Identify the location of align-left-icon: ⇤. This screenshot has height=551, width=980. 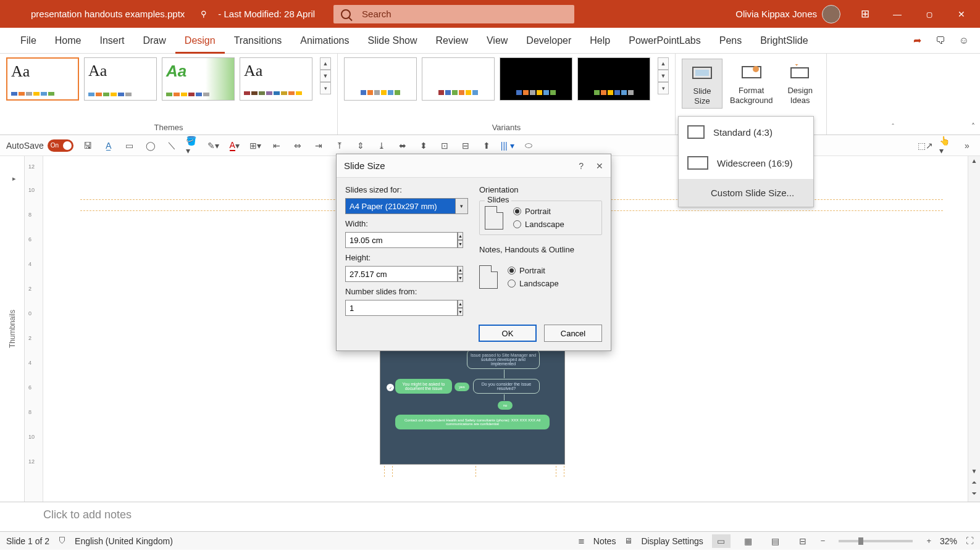
(277, 146).